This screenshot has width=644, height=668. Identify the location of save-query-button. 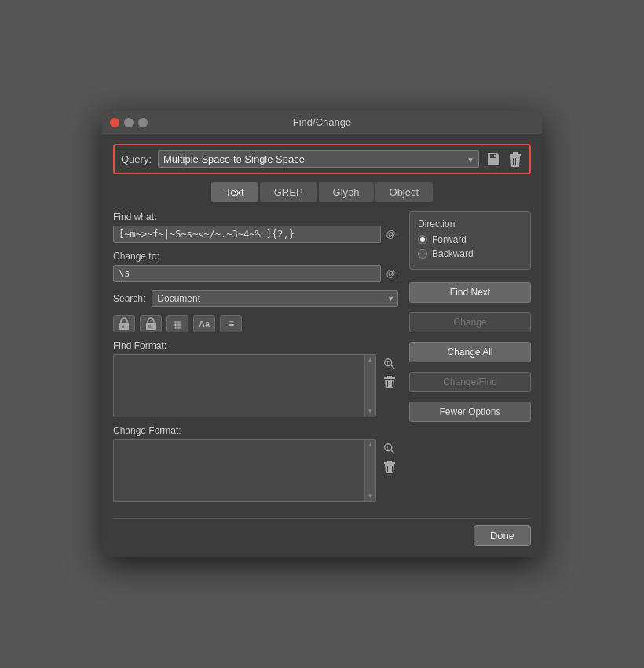
(494, 160).